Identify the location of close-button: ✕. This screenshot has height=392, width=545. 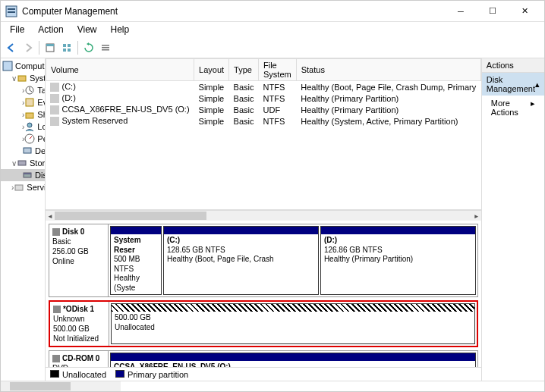
(525, 11).